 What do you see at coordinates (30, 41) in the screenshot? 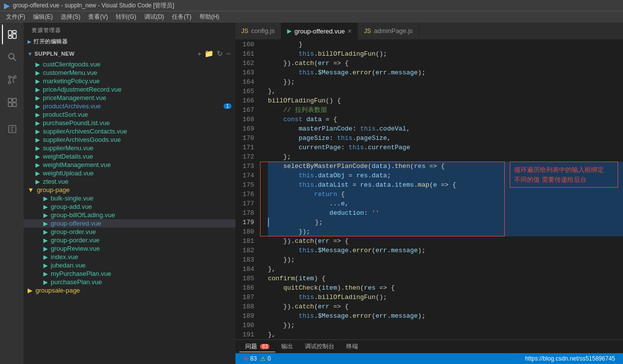
I see `open-editors-arrow: ▶` at bounding box center [30, 41].